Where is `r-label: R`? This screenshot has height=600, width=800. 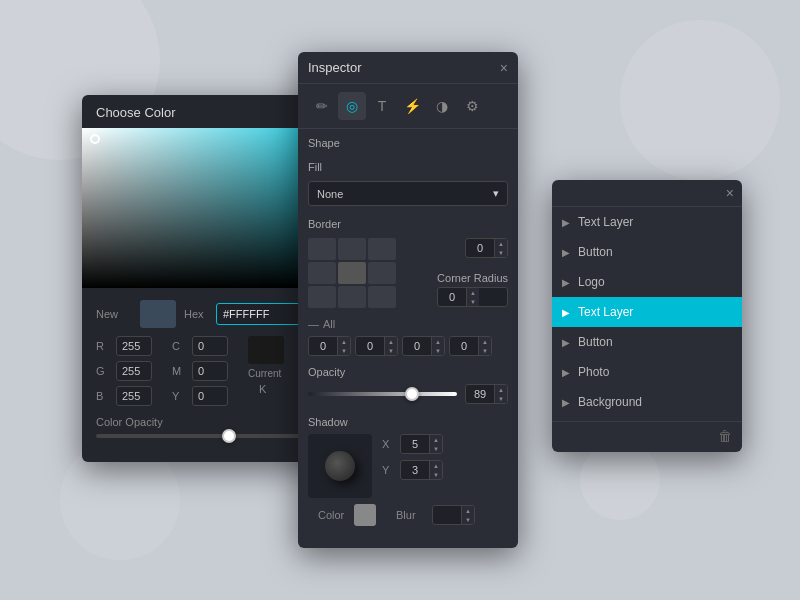 r-label: R is located at coordinates (103, 346).